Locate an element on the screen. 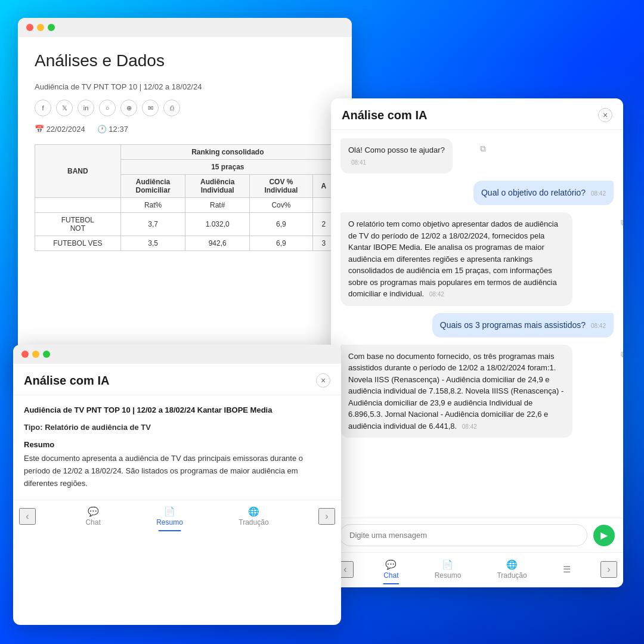 This screenshot has width=644, height=644. sub-rat-hash: Rat# is located at coordinates (218, 205).